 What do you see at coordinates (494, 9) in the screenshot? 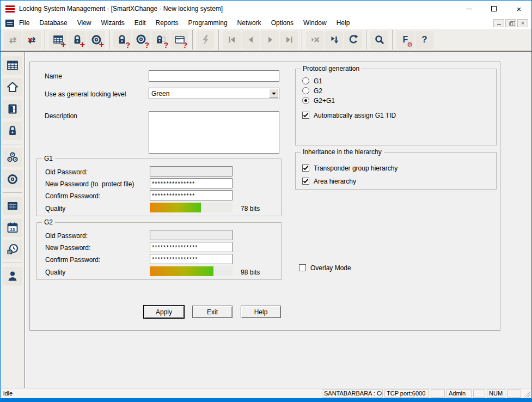
I see `maximize-button` at bounding box center [494, 9].